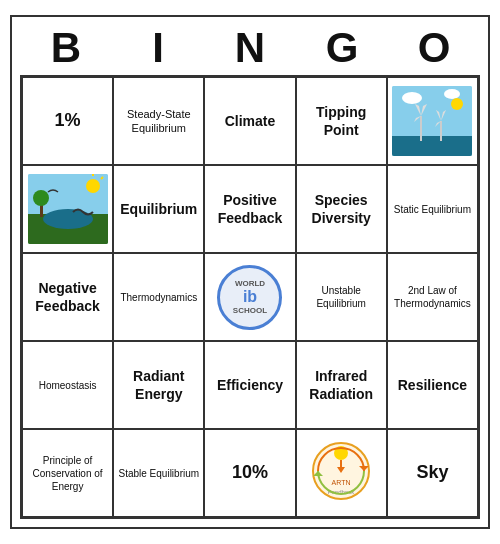 The width and height of the screenshot is (500, 544). I want to click on cell-1-3: Species Diversity, so click(342, 209).